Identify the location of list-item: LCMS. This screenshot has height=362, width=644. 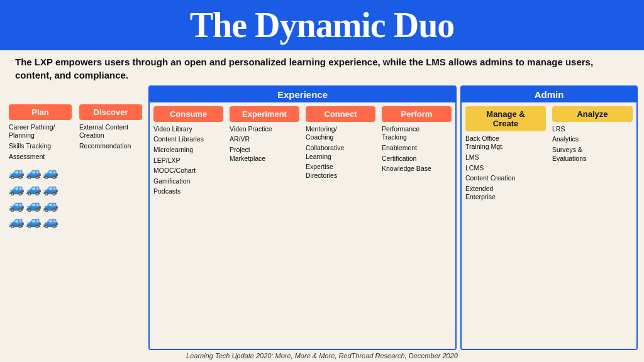
(506, 168).